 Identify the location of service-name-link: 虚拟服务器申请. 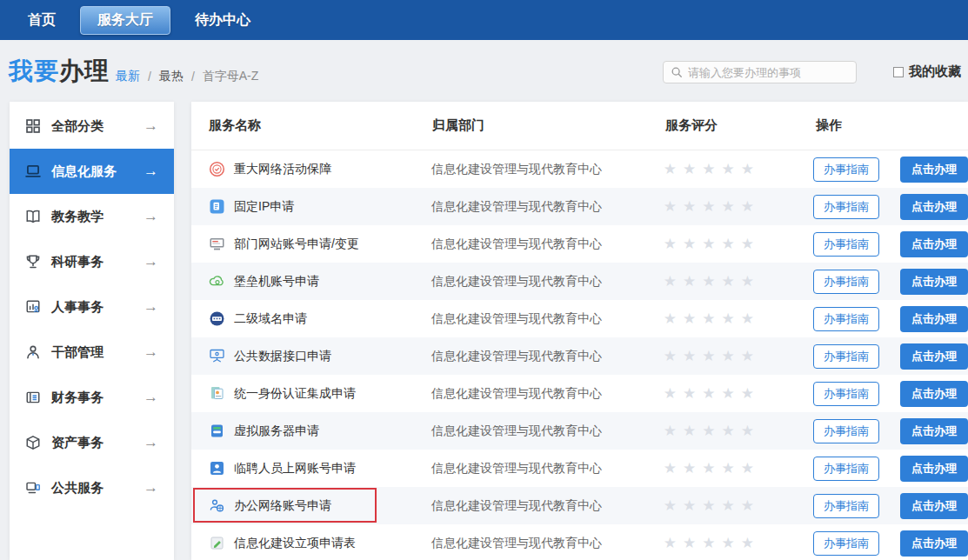
(303, 431).